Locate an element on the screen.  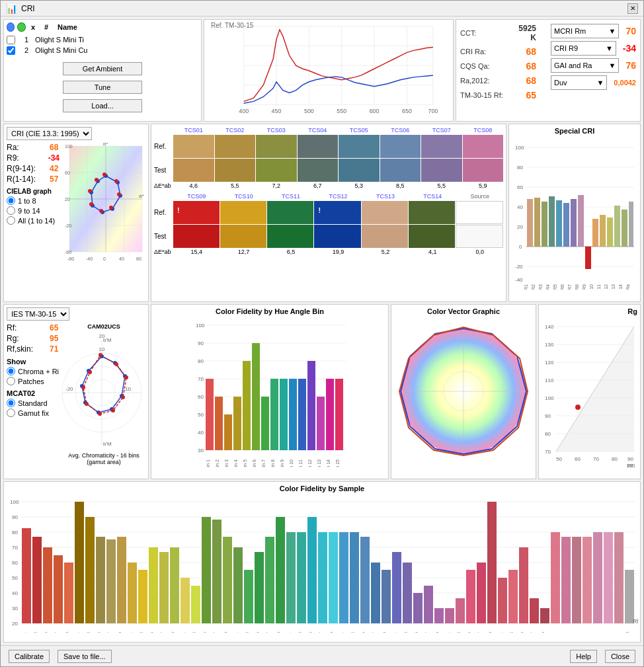
spectrum-title: Ref. TM-30-15 is located at coordinates (232, 25).